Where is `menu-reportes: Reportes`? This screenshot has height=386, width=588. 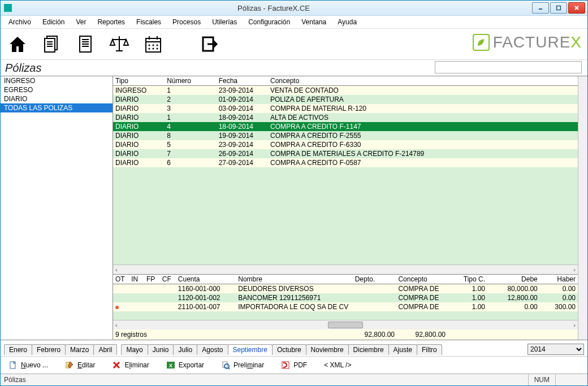 menu-reportes: Reportes is located at coordinates (111, 22).